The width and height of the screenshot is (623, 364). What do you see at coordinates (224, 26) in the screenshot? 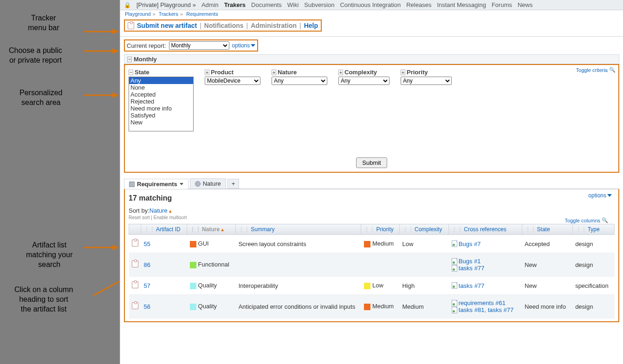
I see `notifications-link: Notifications` at bounding box center [224, 26].